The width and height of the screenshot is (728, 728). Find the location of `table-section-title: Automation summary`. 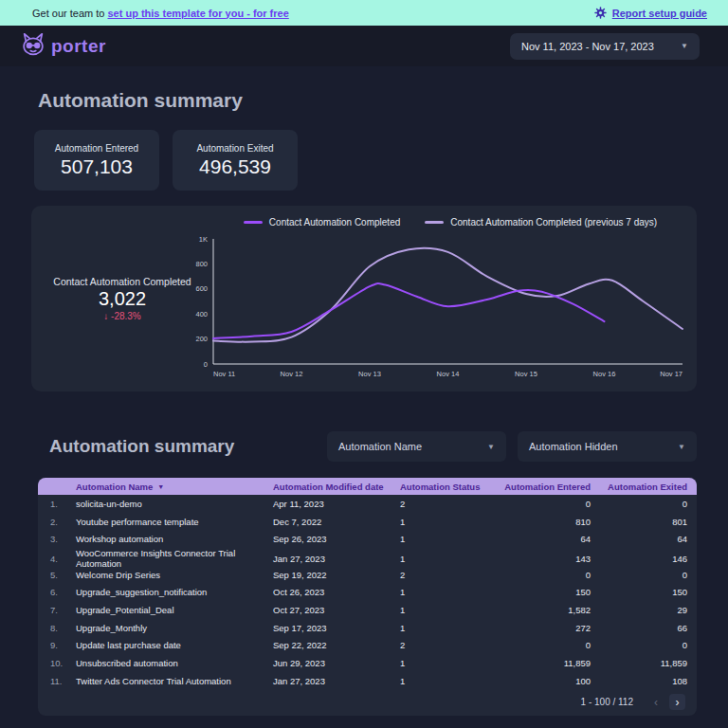

table-section-title: Automation summary is located at coordinates (188, 446).